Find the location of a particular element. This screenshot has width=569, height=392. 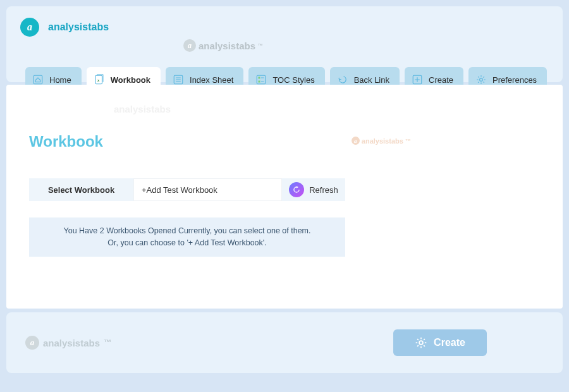

tab-label: Back Link is located at coordinates (372, 80).